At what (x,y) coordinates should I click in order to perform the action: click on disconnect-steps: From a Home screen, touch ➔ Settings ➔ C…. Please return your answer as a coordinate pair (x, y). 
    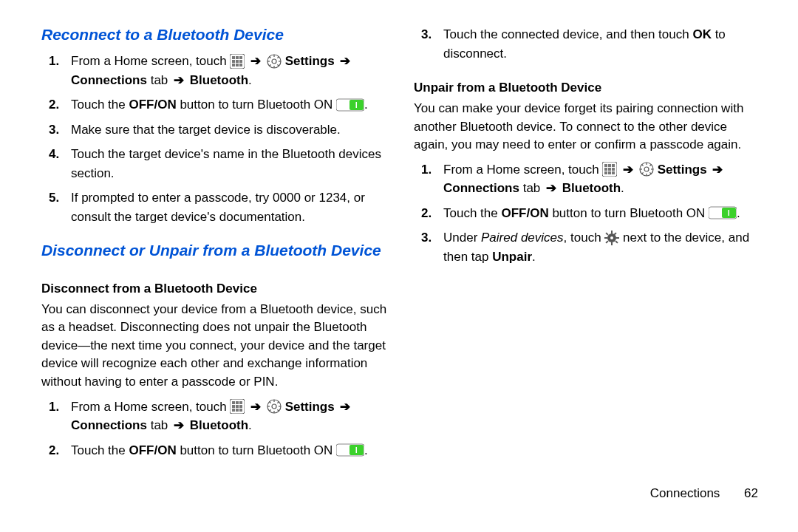
    Looking at the image, I should click on (216, 432).